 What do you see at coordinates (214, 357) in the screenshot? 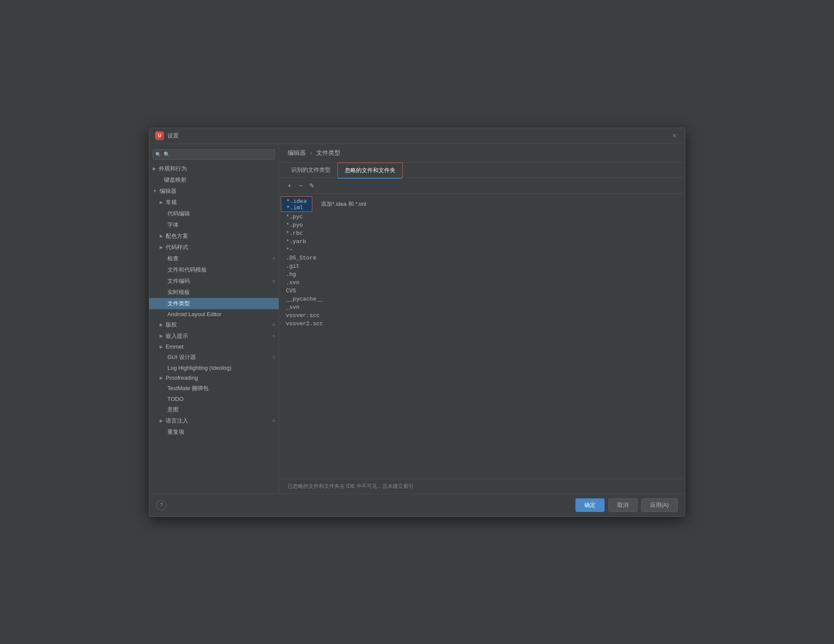
I see `sidebar-item-17: GUI 设计器⎋` at bounding box center [214, 357].